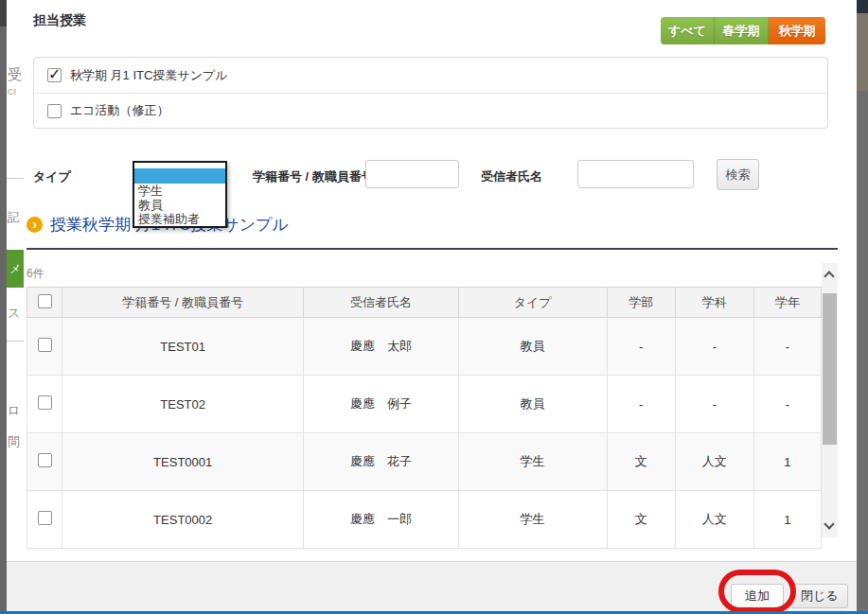 The width and height of the screenshot is (868, 614). Describe the element at coordinates (431, 76) in the screenshot. I see `class-list-item: 秋学期 月1 ITC授業サンプル` at that location.